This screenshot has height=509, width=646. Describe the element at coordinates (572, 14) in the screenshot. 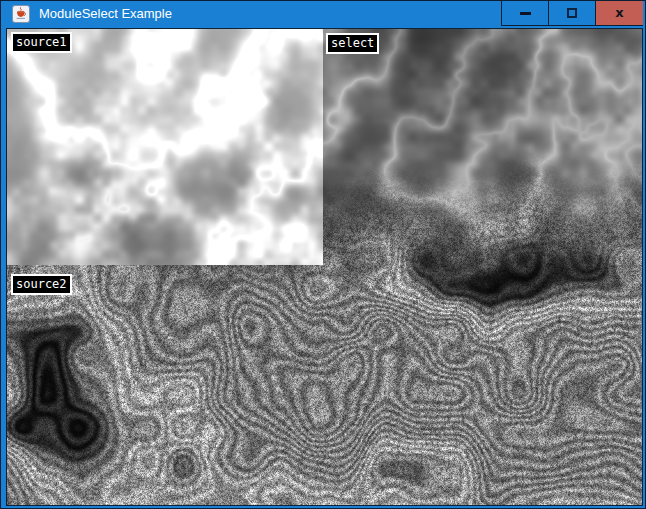

I see `maximize-button` at that location.